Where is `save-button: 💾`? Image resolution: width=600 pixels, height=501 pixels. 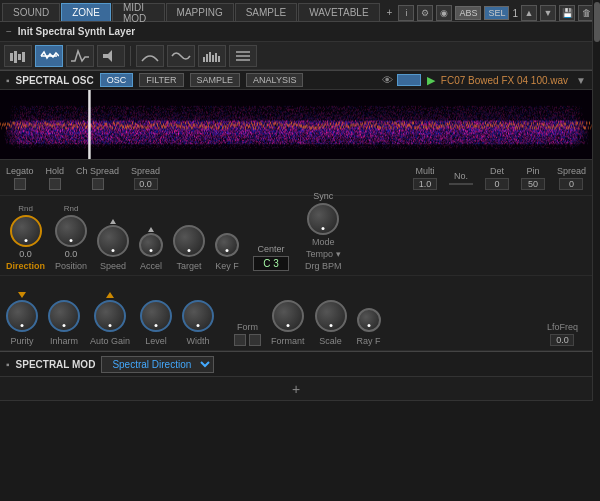 save-button: 💾 is located at coordinates (567, 13).